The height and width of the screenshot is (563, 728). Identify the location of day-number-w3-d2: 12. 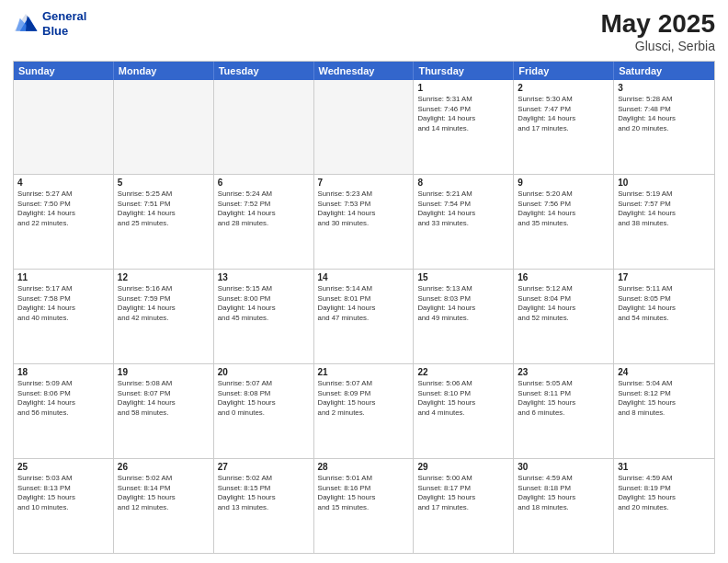
(164, 278).